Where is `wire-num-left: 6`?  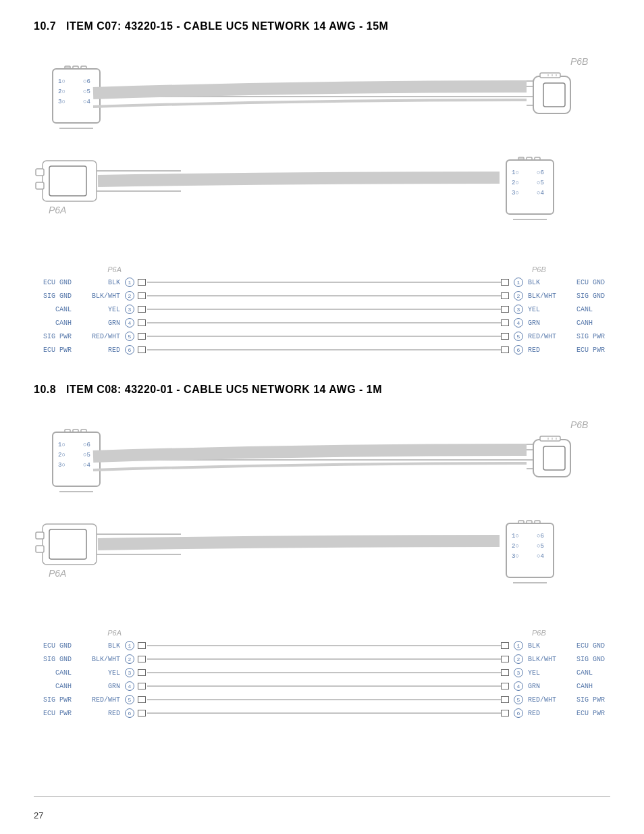 wire-num-left: 6 is located at coordinates (130, 350).